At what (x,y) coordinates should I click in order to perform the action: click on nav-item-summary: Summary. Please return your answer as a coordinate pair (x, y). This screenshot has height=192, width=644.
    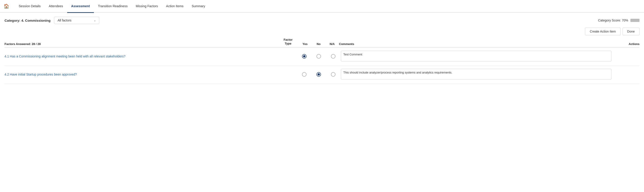
    Looking at the image, I should click on (198, 6).